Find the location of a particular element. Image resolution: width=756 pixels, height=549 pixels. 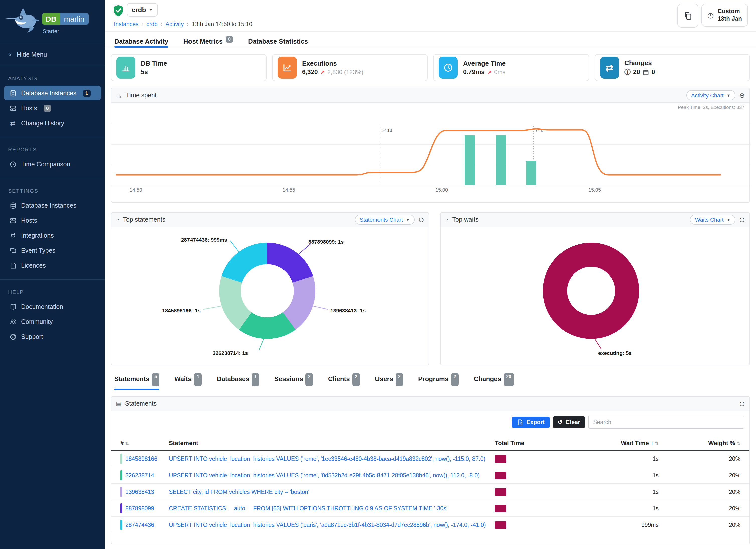

time-spent-chart: ⇄ 18⇄ 2 is located at coordinates (431, 149).